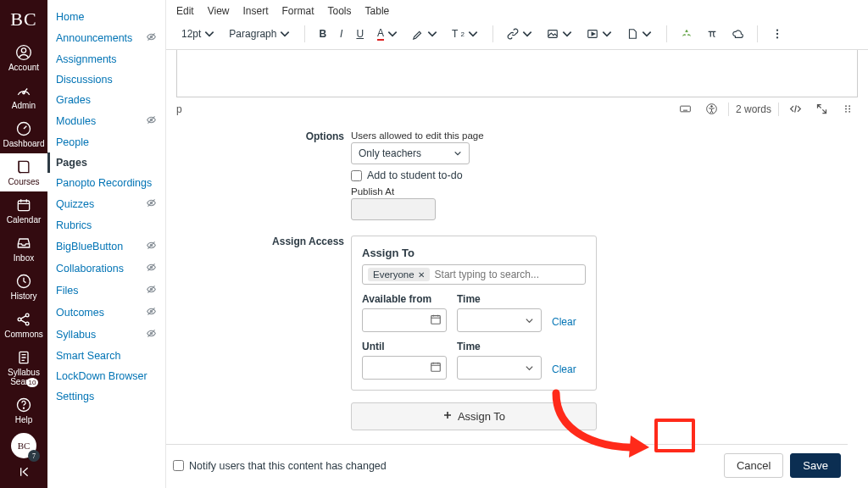 The width and height of the screenshot is (868, 488). Describe the element at coordinates (24, 368) in the screenshot. I see `nav-syllabus-search: Syllabus Search` at that location.